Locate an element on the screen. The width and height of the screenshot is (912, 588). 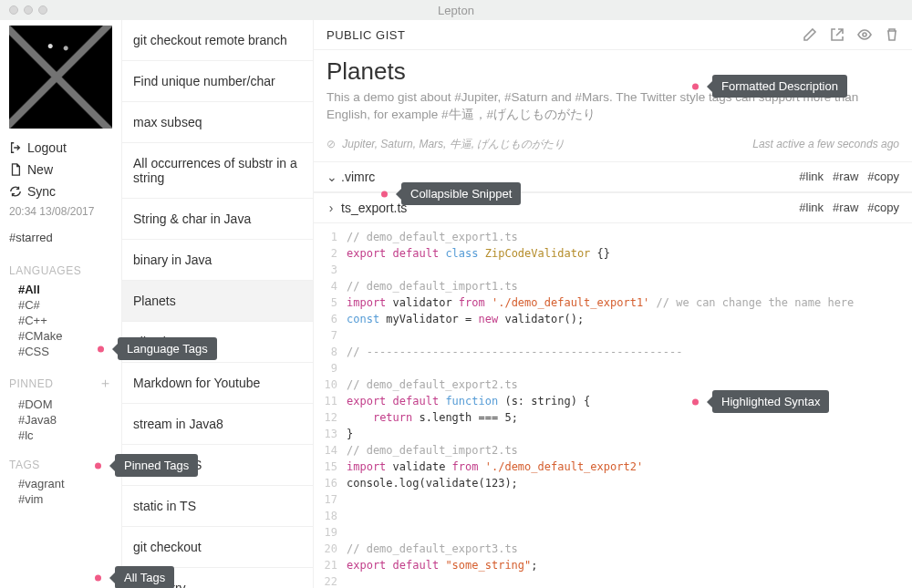
file-name: ts_export.ts is located at coordinates (374, 208).